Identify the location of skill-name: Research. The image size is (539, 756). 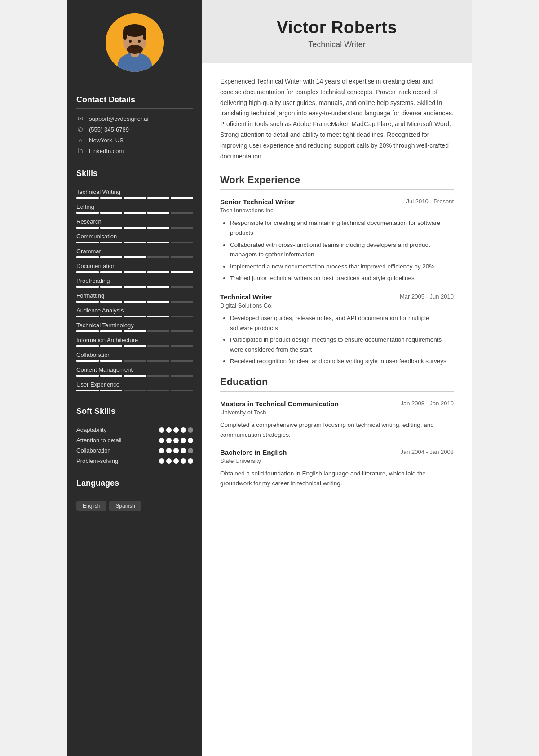
(135, 222).